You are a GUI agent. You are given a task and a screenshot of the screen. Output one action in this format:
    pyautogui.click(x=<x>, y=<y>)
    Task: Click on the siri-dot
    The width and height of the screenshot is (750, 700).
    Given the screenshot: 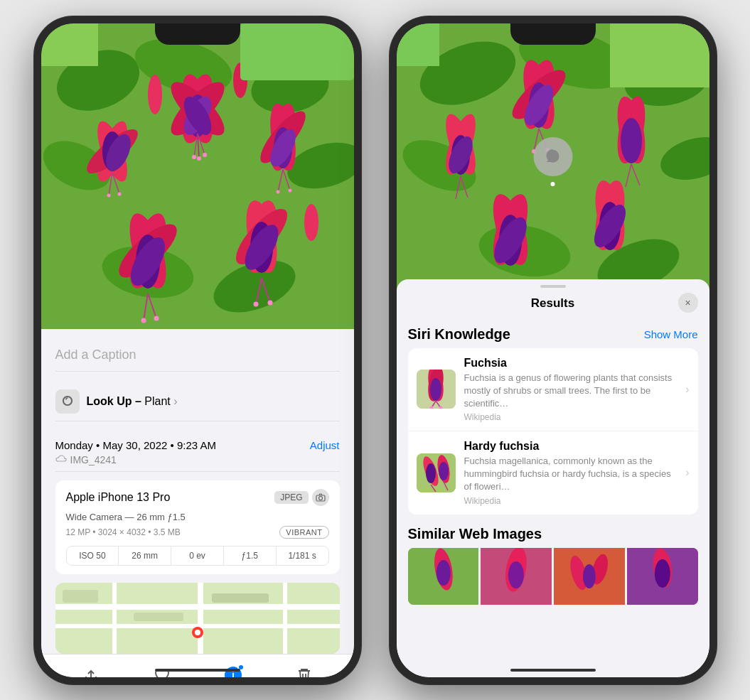 What is the action you would take?
    pyautogui.click(x=553, y=184)
    